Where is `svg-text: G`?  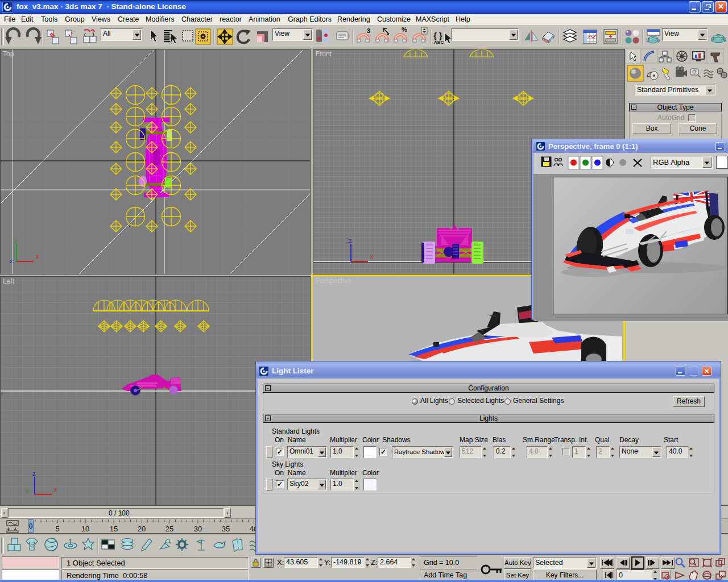
svg-text: G is located at coordinates (32, 546).